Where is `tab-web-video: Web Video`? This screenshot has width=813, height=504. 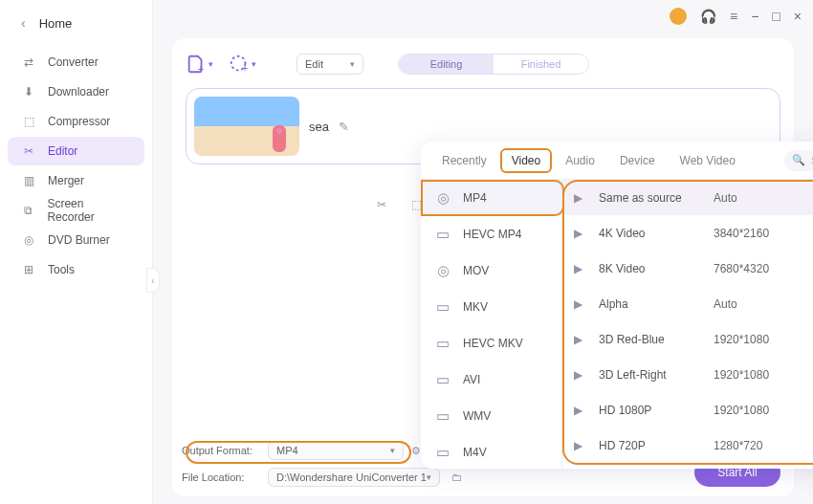
tab-web-video: Web Video is located at coordinates (708, 161).